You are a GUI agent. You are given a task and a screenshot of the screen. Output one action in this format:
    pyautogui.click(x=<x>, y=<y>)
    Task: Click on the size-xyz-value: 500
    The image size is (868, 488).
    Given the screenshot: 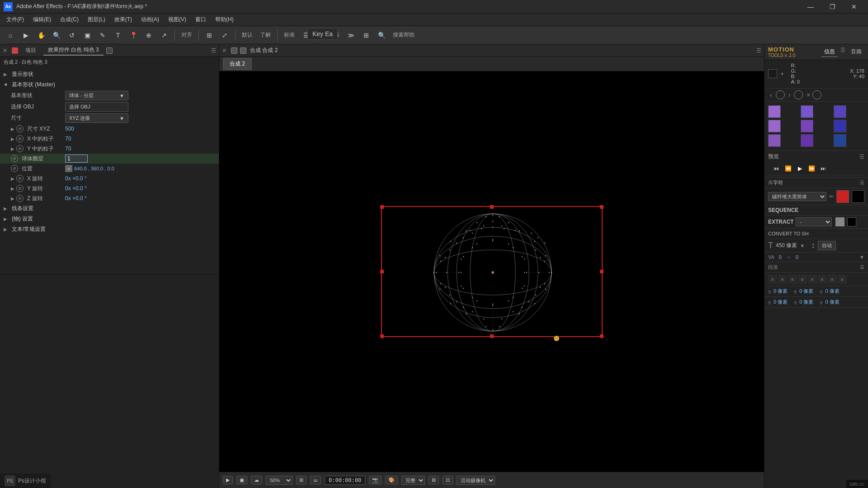 What is the action you would take?
    pyautogui.click(x=70, y=129)
    